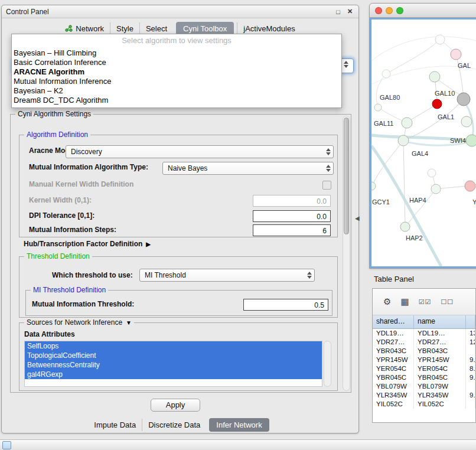 The image size is (476, 450). I want to click on hub-section-toggle: Hub/Transcription Factor Definition ▶, so click(87, 244).